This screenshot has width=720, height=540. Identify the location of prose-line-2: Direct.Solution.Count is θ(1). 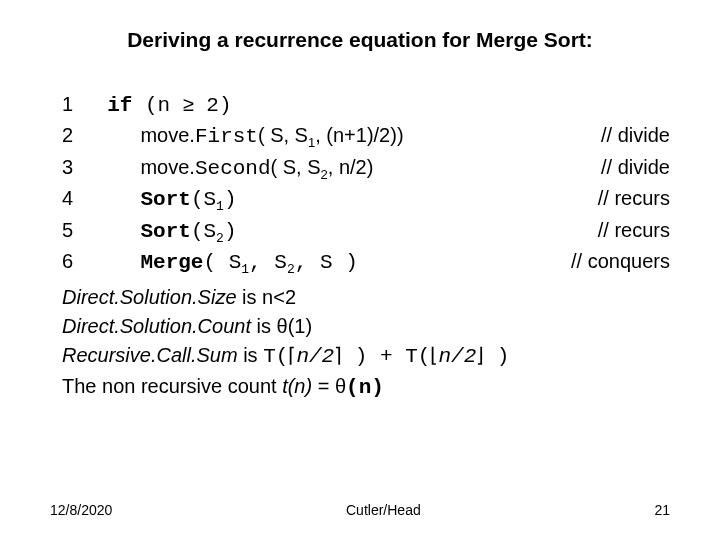
(366, 326).